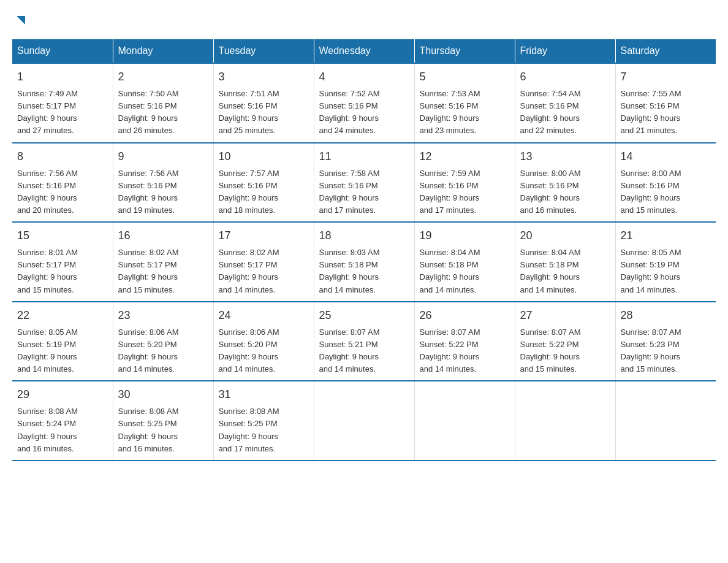 This screenshot has width=728, height=563. I want to click on calendar-cell: 23 Sunrise: 8:06 AMSunset: 5:20 PMDaylig…, so click(163, 342).